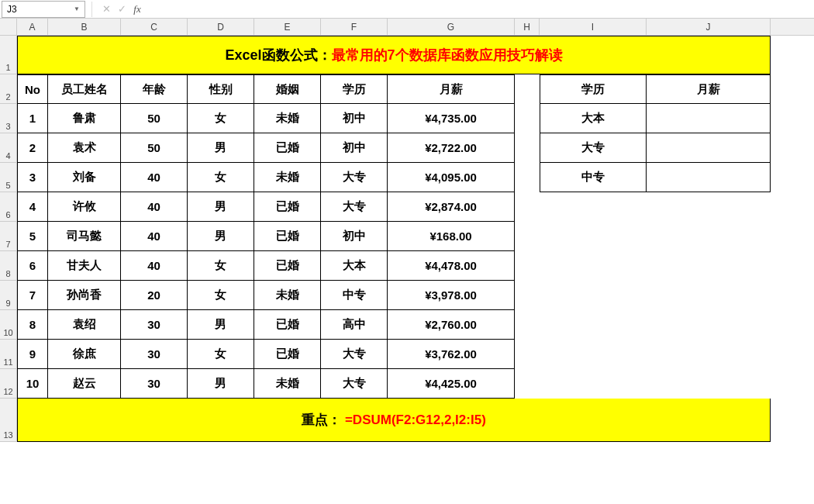 The height and width of the screenshot is (504, 814). What do you see at coordinates (9, 148) in the screenshot?
I see `row-header-4: 4` at bounding box center [9, 148].